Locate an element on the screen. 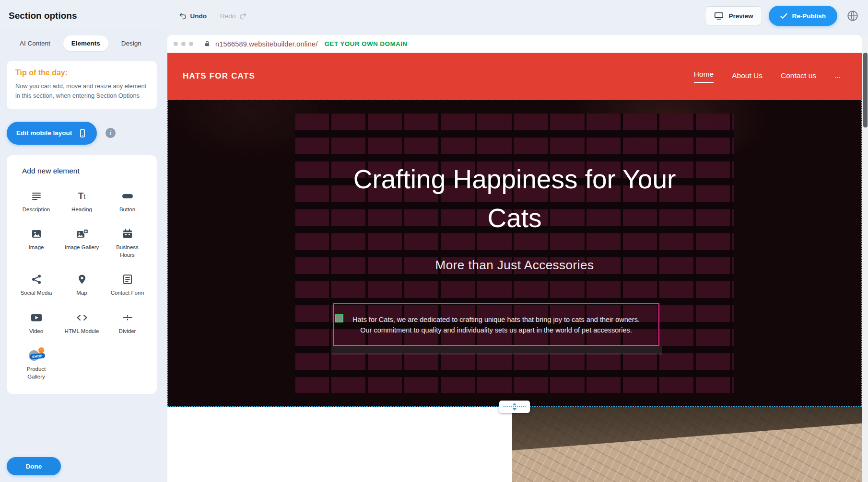 Image resolution: width=868 pixels, height=482 pixels. contact-form-icon is located at coordinates (128, 279).